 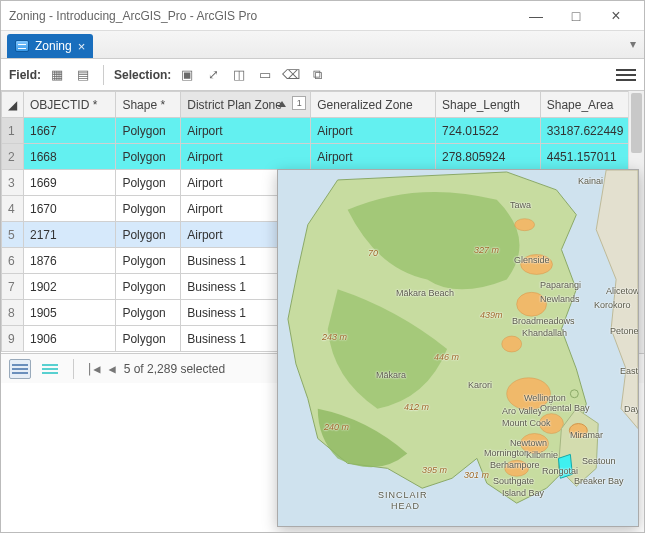 I want to click on selection-count: 5 of 2,289 selected, so click(x=174, y=369).